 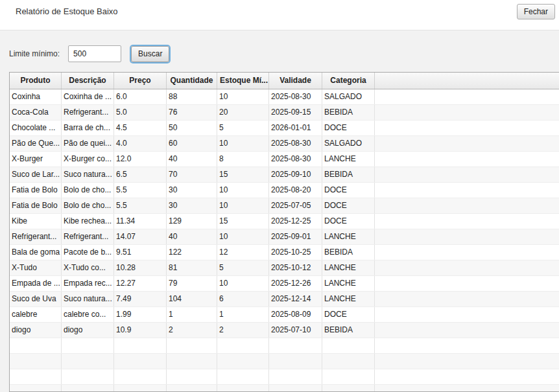 I want to click on column-header: Validade, so click(x=296, y=80).